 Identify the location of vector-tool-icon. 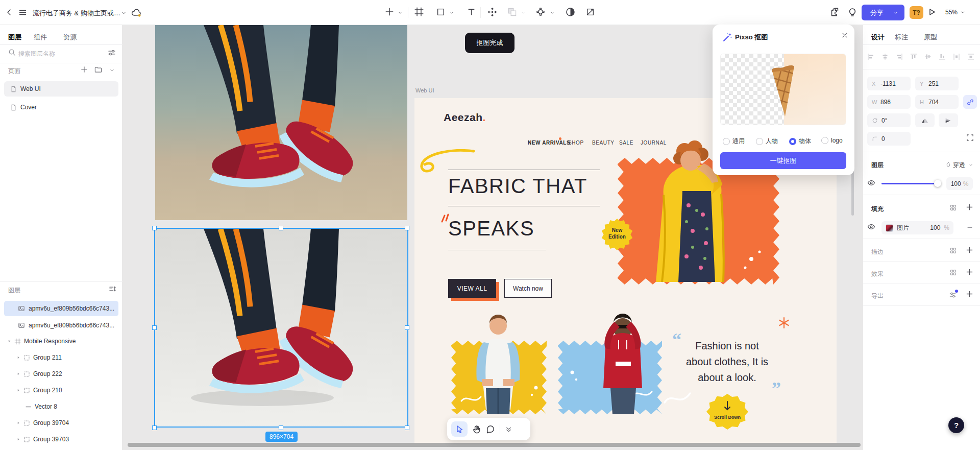
(541, 12).